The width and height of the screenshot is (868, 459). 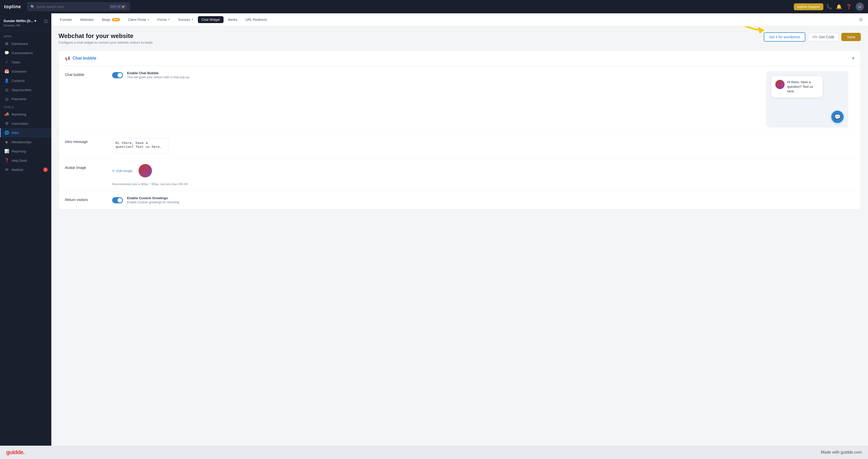 What do you see at coordinates (118, 7) in the screenshot?
I see `search-shortcut: Ctrl + K ⚡` at bounding box center [118, 7].